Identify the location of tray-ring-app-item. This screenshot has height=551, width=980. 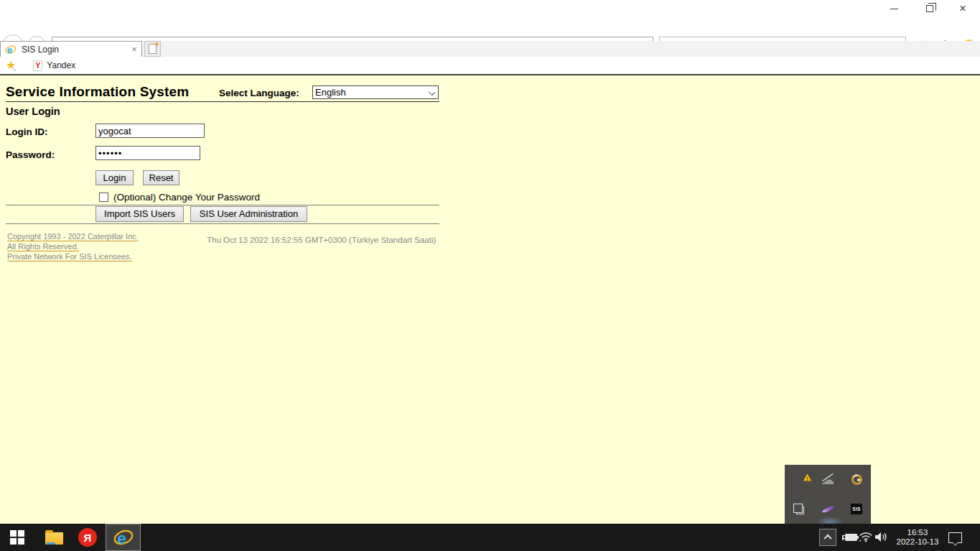
(857, 480).